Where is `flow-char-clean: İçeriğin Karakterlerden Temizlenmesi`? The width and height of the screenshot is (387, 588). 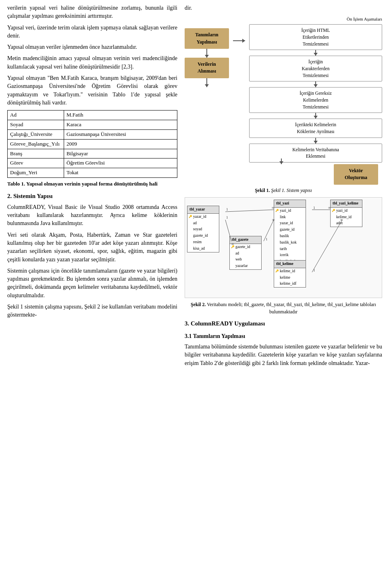 flow-char-clean: İçeriğin Karakterlerden Temizlenmesi is located at coordinates (316, 69).